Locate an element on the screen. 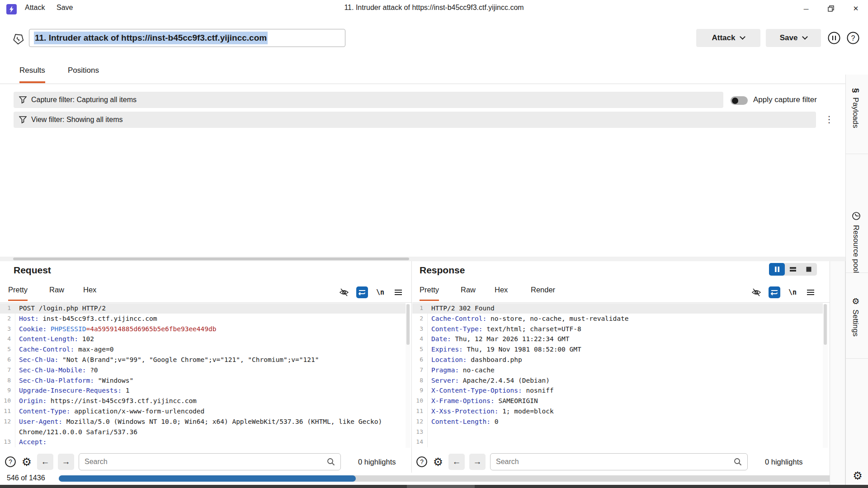  apply-capture-filter-toggle is located at coordinates (739, 100).